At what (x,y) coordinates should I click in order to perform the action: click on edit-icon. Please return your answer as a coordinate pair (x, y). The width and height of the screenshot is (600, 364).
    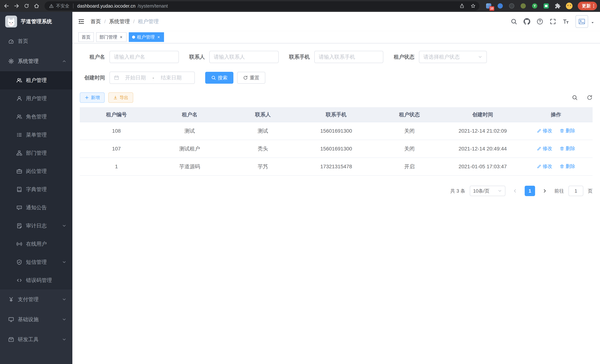
    Looking at the image, I should click on (539, 131).